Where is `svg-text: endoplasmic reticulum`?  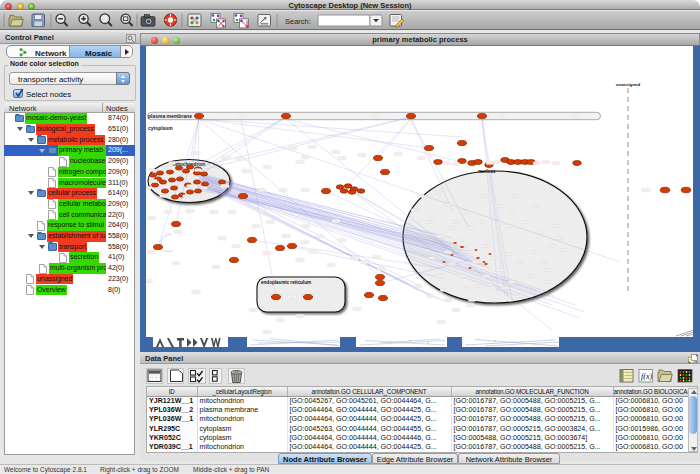
svg-text: endoplasmic reticulum is located at coordinates (286, 282).